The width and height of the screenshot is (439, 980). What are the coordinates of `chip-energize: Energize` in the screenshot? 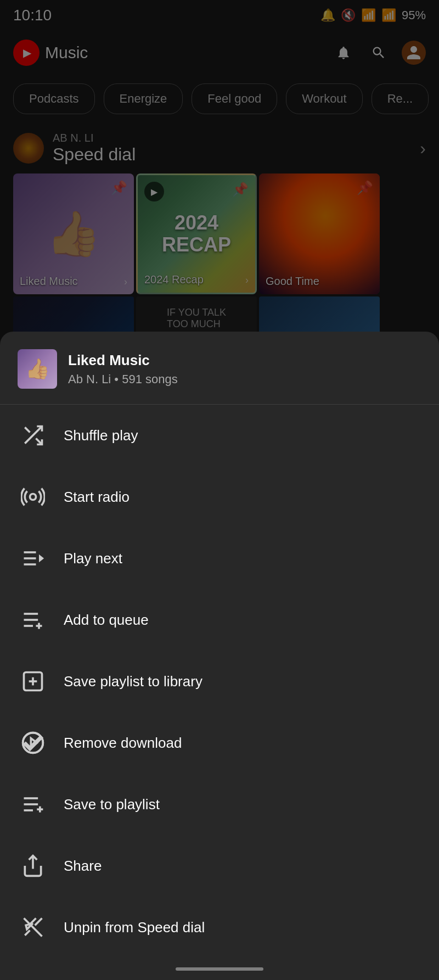 It's located at (144, 99).